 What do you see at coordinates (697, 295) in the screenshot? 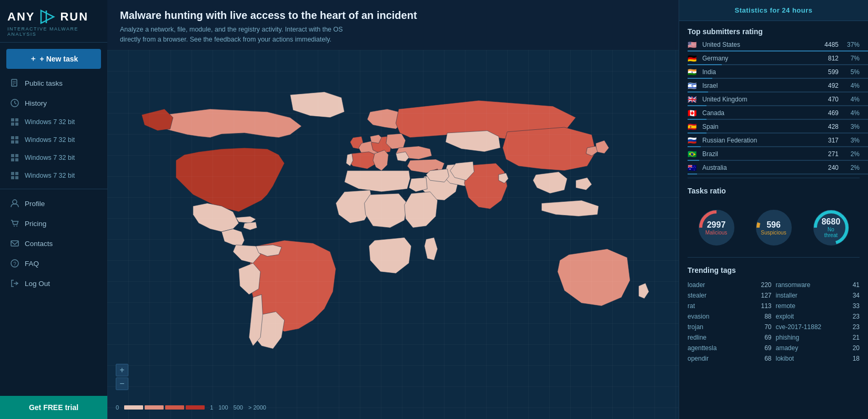
I see `tag-name: stealer` at bounding box center [697, 295].